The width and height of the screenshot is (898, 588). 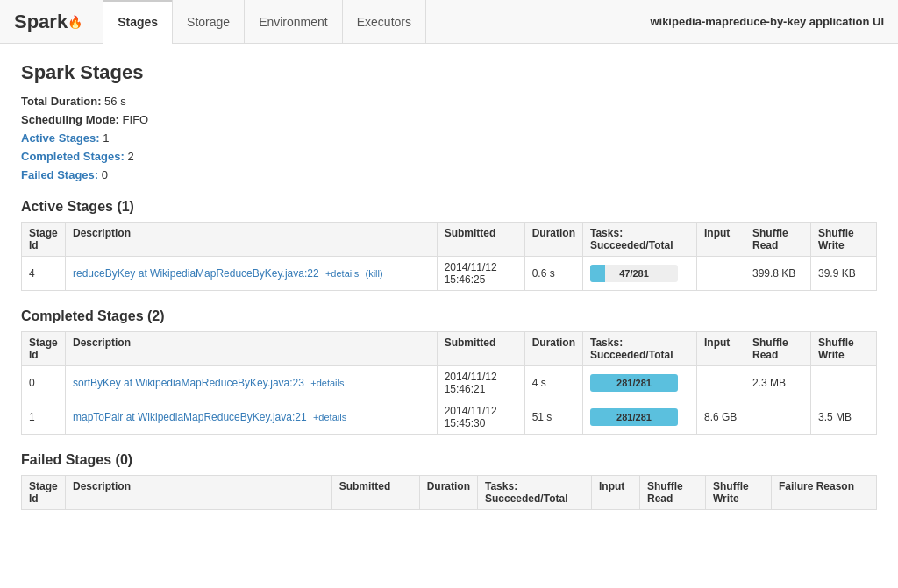 I want to click on duration-cell: 4 s, so click(x=553, y=384).